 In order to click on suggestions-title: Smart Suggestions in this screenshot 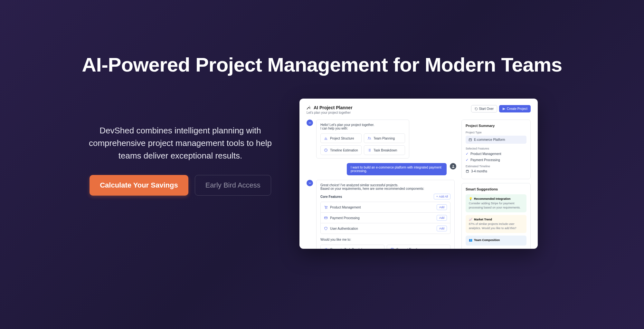, I will do `click(496, 189)`.